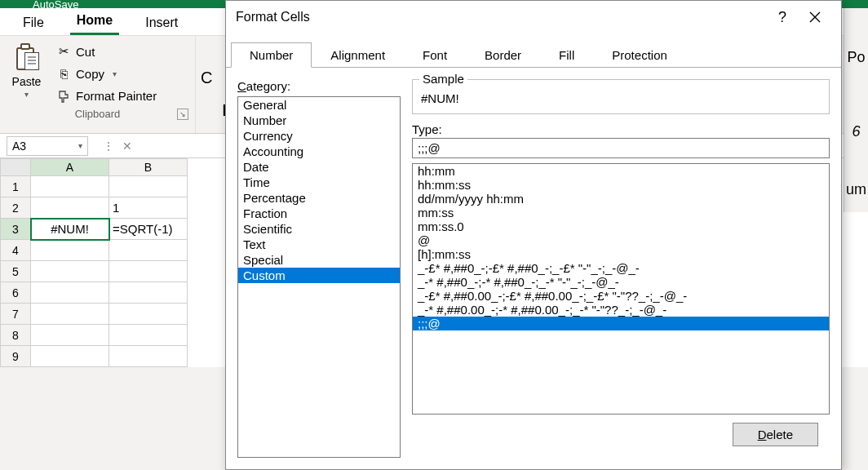  Describe the element at coordinates (16, 251) in the screenshot. I see `row-header: 4` at that location.